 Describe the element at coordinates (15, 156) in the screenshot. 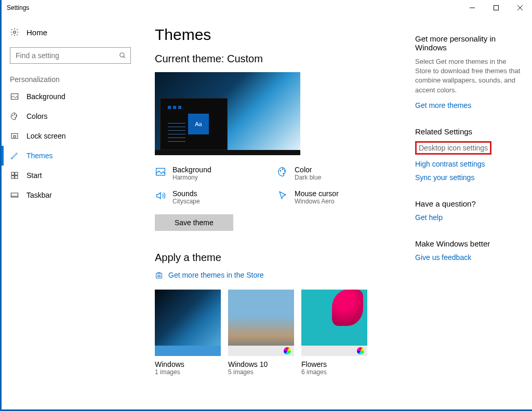

I see `brush-icon` at that location.